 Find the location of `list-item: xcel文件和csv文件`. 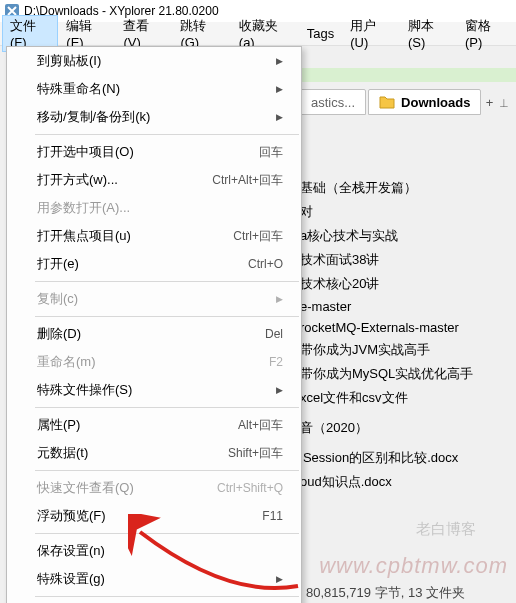

list-item: xcel文件和csv文件 is located at coordinates (408, 398).